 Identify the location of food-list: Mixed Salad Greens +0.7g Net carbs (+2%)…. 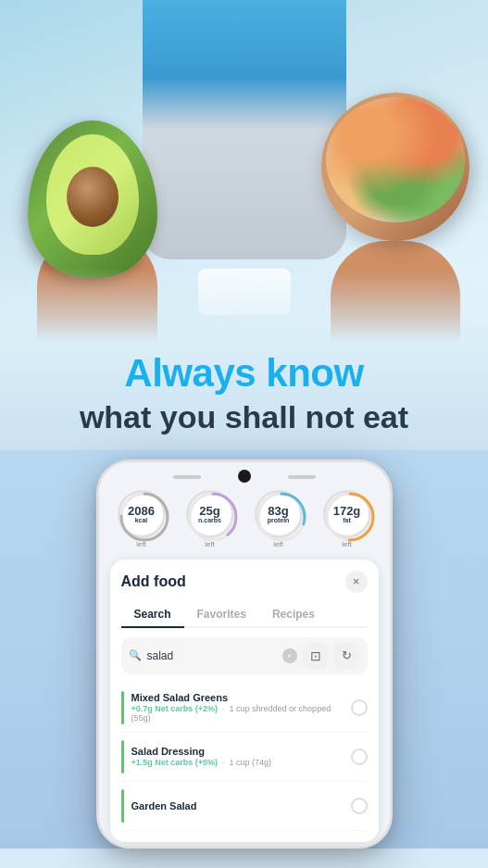
(244, 758).